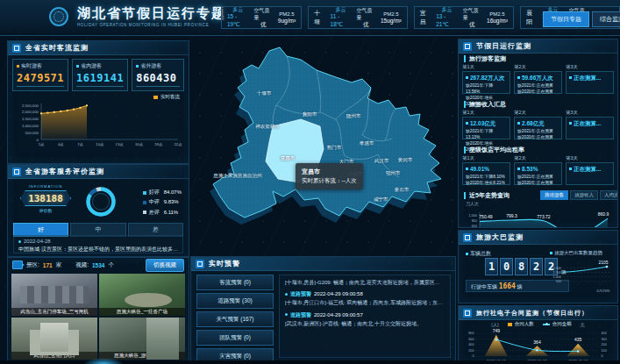 Image resolution: width=620 pixels, height=364 pixels. I want to click on stat-label: 省内游客, so click(91, 67).